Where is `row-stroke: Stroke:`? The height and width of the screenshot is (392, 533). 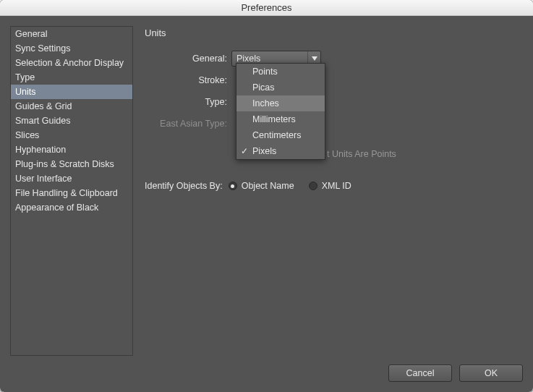 row-stroke: Stroke: is located at coordinates (334, 80).